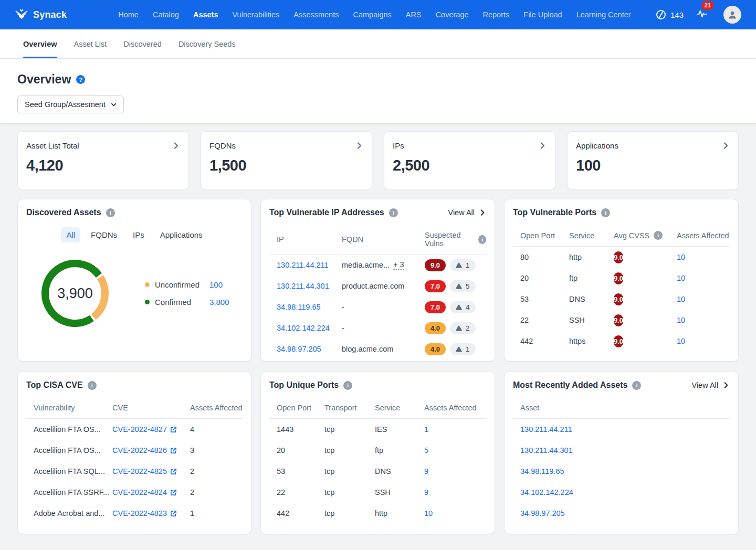 The height and width of the screenshot is (550, 756). Describe the element at coordinates (670, 15) in the screenshot. I see `token-counter: 143` at that location.